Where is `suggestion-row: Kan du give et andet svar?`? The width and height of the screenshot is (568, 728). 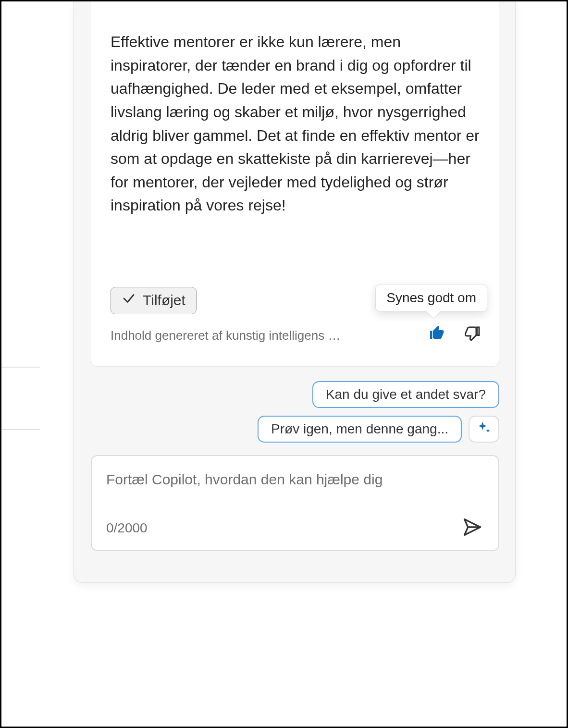 suggestion-row: Kan du give et andet svar? is located at coordinates (295, 395).